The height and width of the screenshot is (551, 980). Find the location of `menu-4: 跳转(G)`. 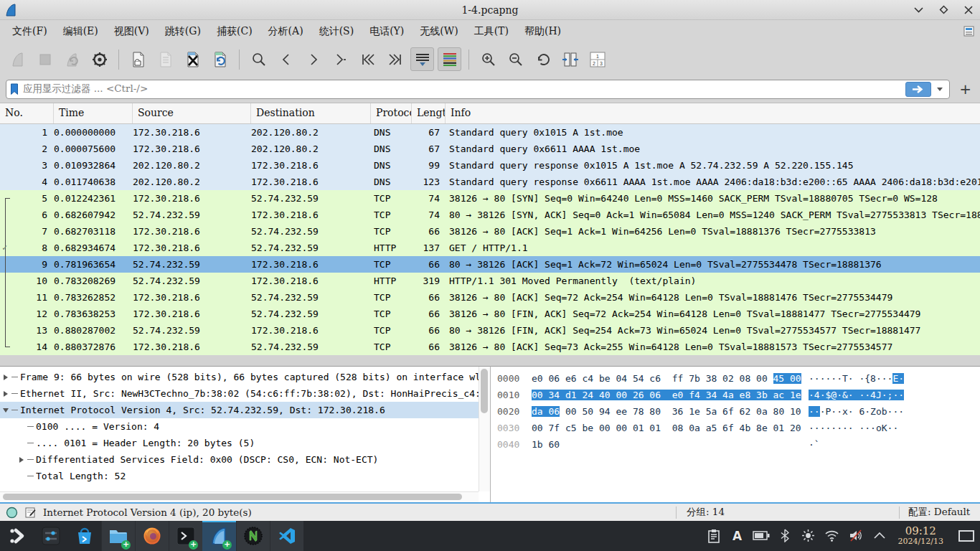

menu-4: 跳转(G) is located at coordinates (183, 32).